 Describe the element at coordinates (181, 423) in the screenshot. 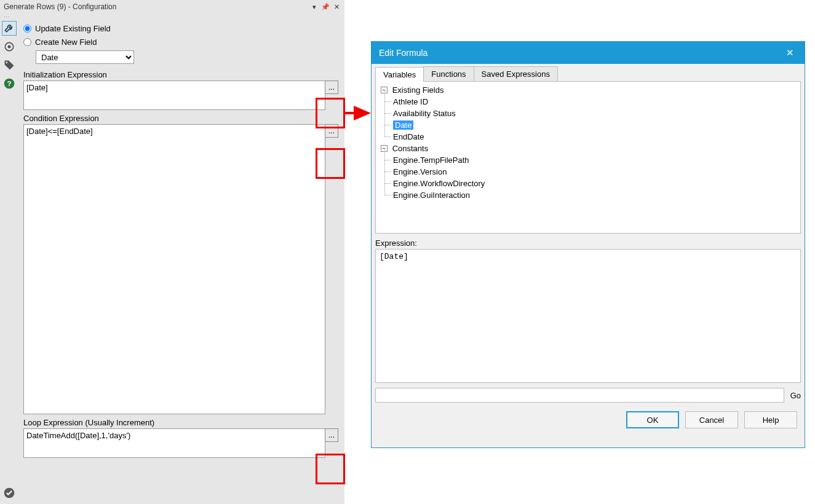

I see `loop-expression-label: Loop Expression (Usually Increment)` at that location.